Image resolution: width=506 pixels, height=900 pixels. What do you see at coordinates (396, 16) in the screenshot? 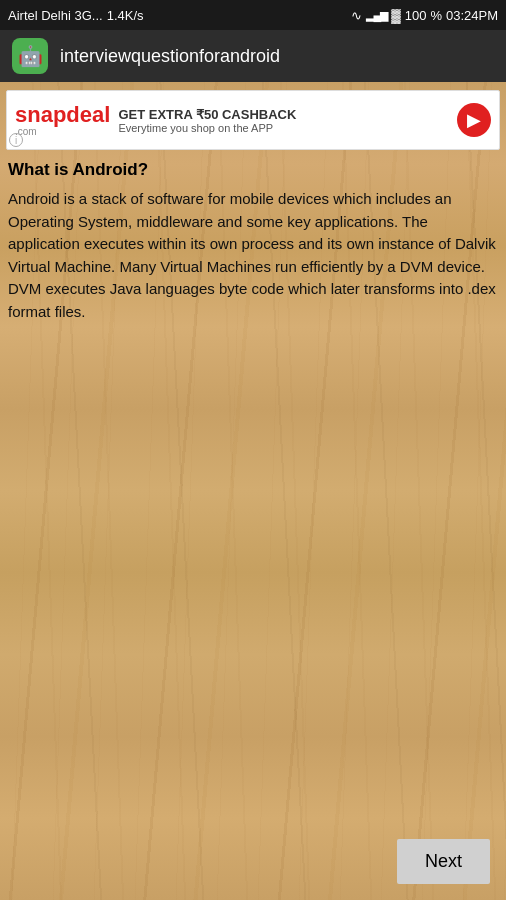
I see `battery-icon: ▓` at bounding box center [396, 16].